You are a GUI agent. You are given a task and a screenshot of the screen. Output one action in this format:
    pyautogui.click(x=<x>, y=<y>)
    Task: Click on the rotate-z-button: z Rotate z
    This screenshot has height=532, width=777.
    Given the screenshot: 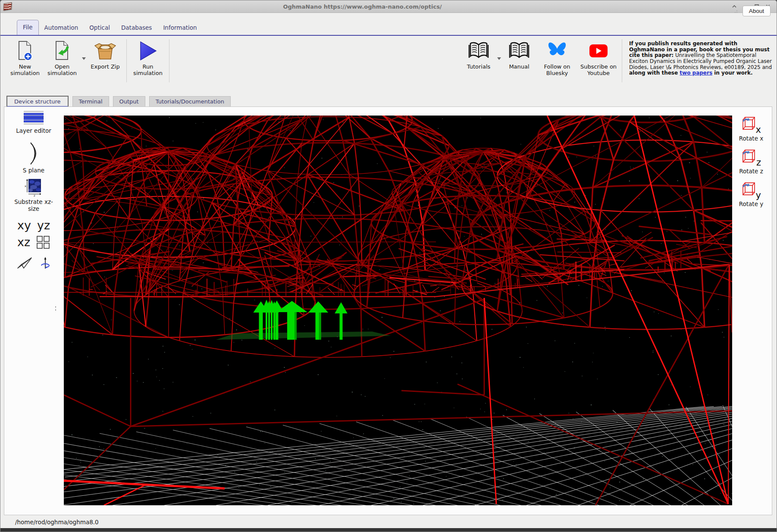 What is the action you would take?
    pyautogui.click(x=751, y=162)
    